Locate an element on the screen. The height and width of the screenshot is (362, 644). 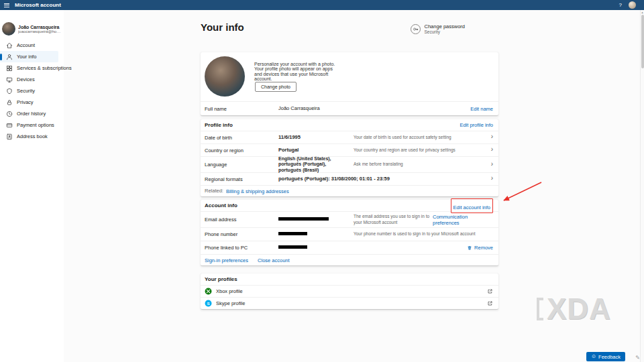
phone-number-row: Phone number Your phone number is used t… is located at coordinates (350, 234).